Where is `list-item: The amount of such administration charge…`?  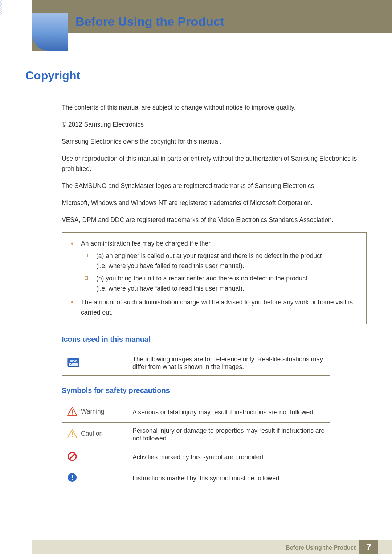 list-item: The amount of such administration charge… is located at coordinates (214, 307).